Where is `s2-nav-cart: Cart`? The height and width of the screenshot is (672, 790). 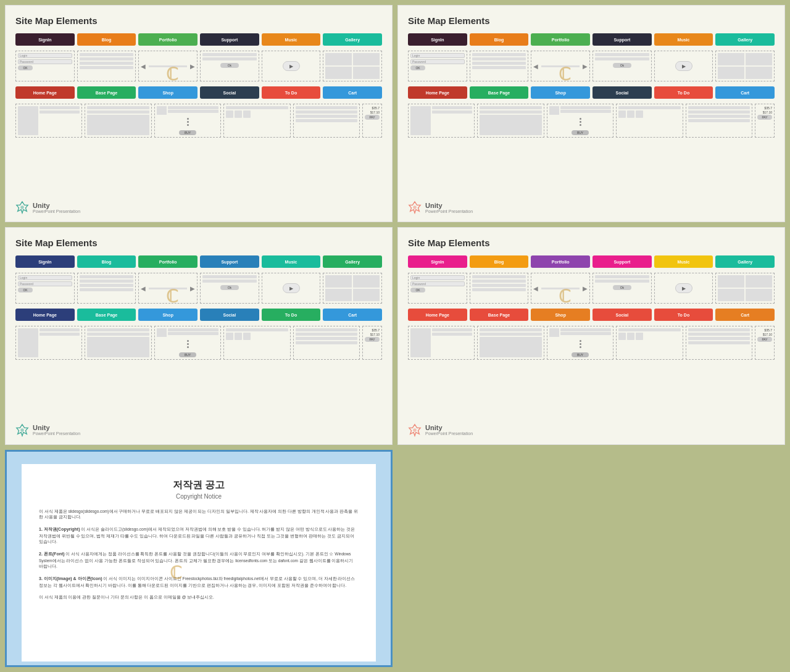 s2-nav-cart: Cart is located at coordinates (745, 93).